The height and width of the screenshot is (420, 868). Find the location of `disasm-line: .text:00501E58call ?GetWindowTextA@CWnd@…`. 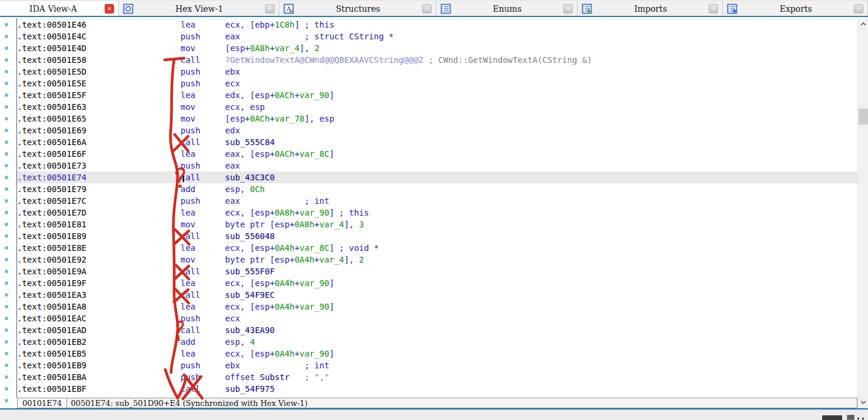

disasm-line: .text:00501E58call ?GetWindowTextA@CWnd@… is located at coordinates (438, 60).